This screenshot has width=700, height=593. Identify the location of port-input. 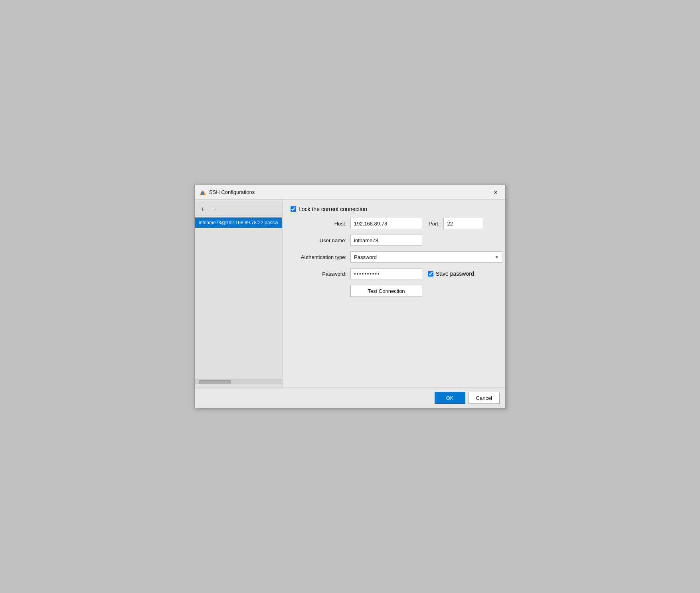
(463, 223).